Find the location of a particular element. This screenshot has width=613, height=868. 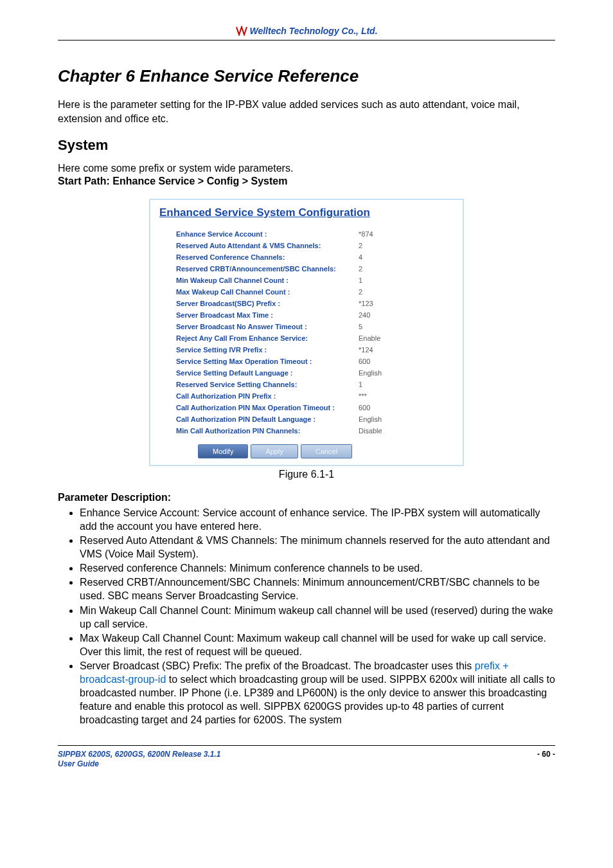

footer-product-line: SIPPBX 6200S, 6200GS, 6200N Release 3.1.… is located at coordinates (139, 754).